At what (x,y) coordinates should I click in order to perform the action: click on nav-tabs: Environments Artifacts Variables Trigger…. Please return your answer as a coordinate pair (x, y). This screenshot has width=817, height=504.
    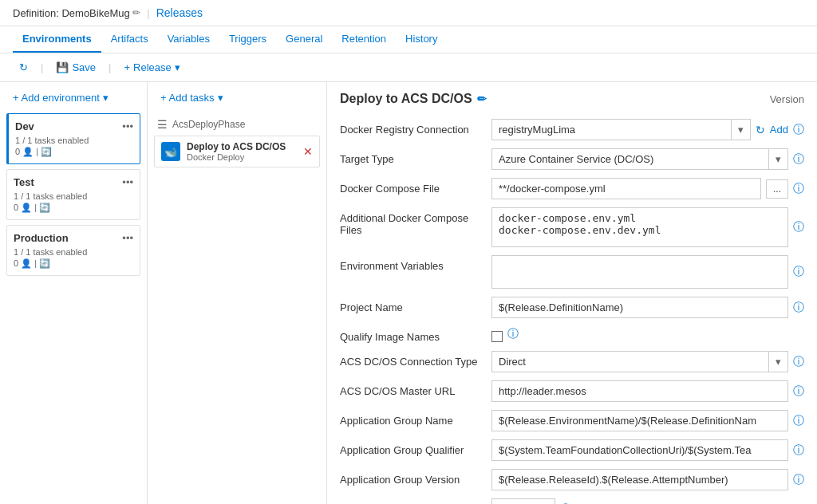
    Looking at the image, I should click on (408, 40).